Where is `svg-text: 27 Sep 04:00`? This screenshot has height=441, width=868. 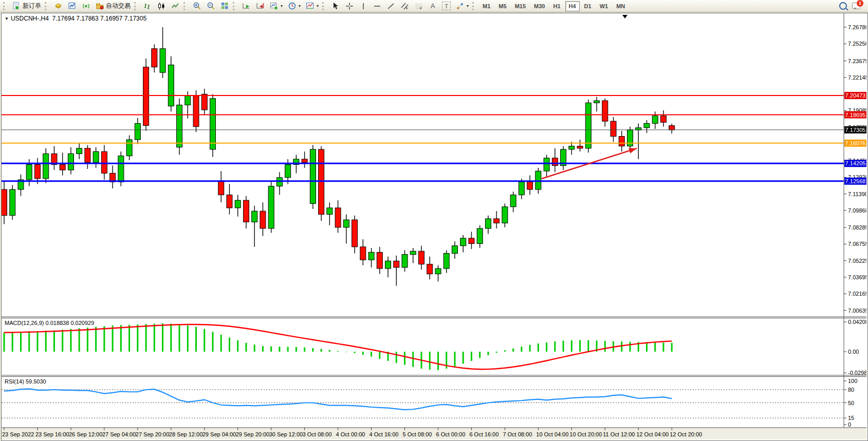 svg-text: 27 Sep 04:00 is located at coordinates (119, 434).